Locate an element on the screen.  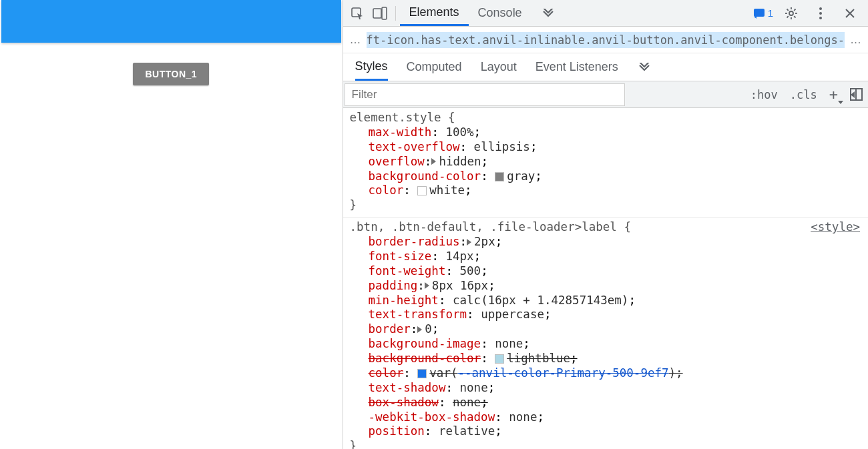
subtab-styles: Styles is located at coordinates (371, 67).